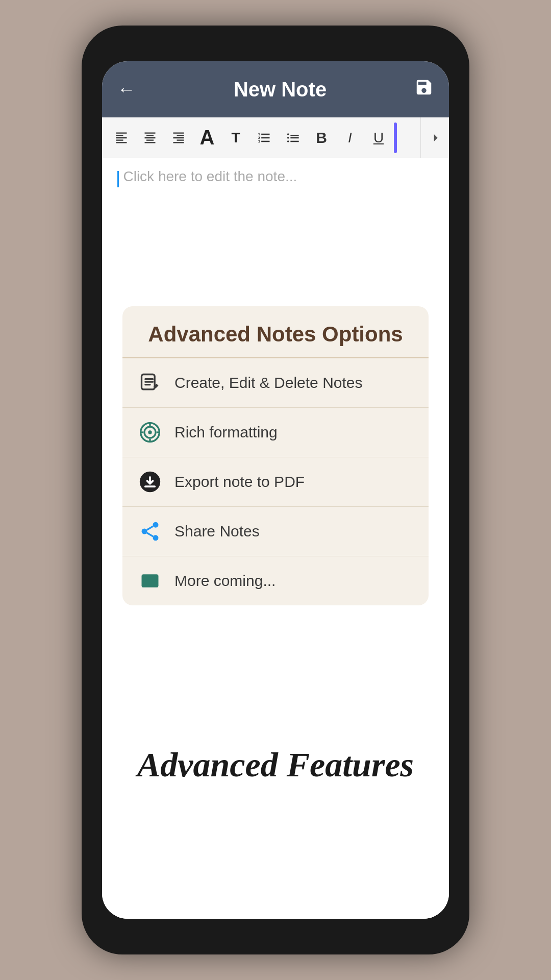 The image size is (551, 980). I want to click on more-icon, so click(150, 581).